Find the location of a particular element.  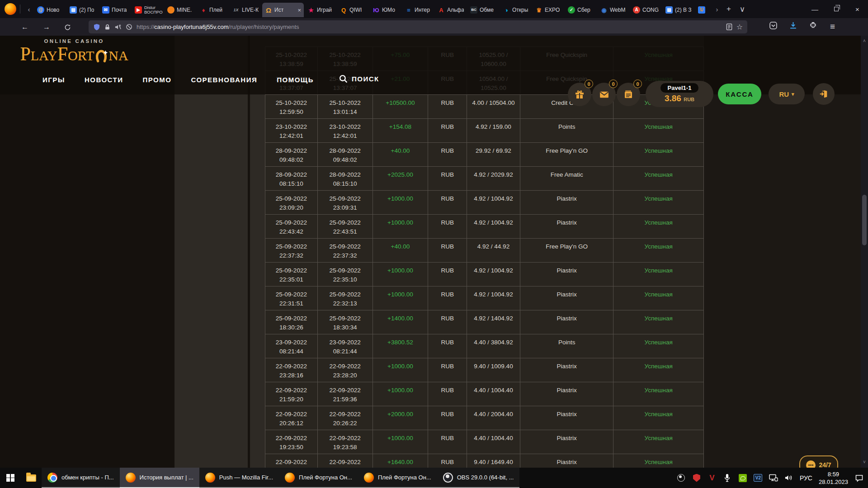

tracking-shield-icon is located at coordinates (97, 27).